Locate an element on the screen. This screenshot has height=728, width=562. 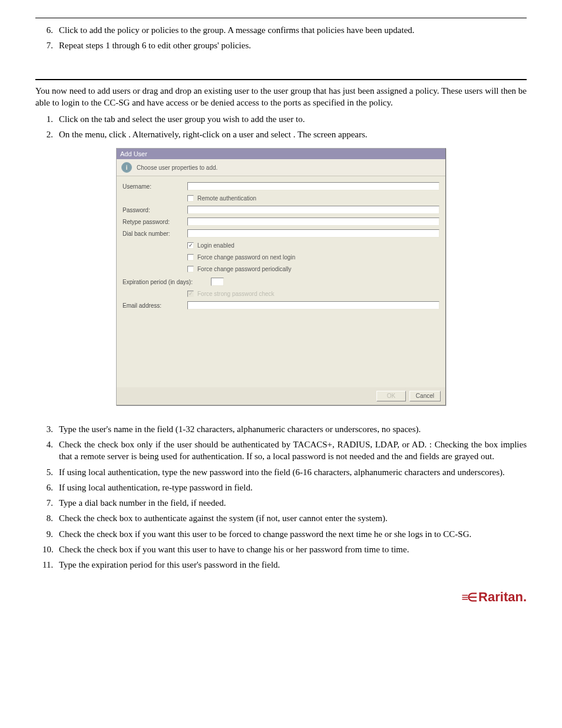
step-text: On the menu, click . Alternatively, righ… is located at coordinates (293, 134).